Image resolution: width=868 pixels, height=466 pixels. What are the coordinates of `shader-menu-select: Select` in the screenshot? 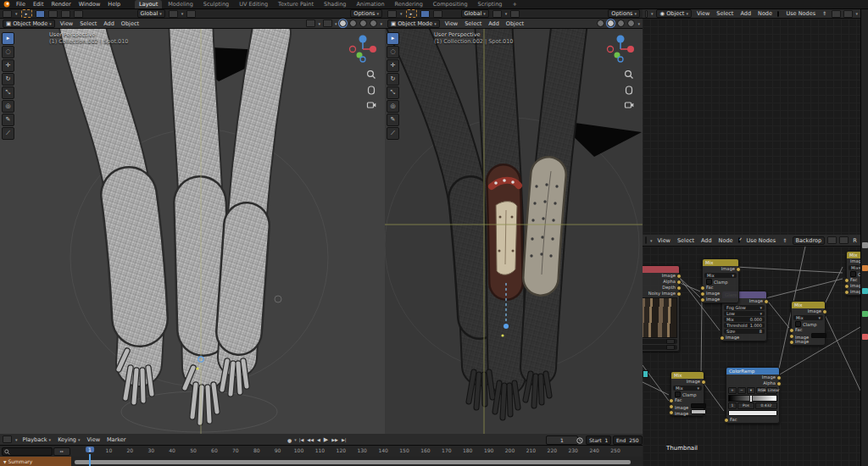 It's located at (725, 14).